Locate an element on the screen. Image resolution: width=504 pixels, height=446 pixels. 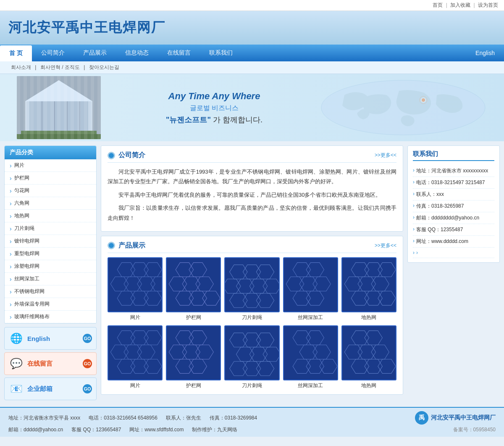
product-hulanwang-2: 护栏网 is located at coordinates (193, 357).